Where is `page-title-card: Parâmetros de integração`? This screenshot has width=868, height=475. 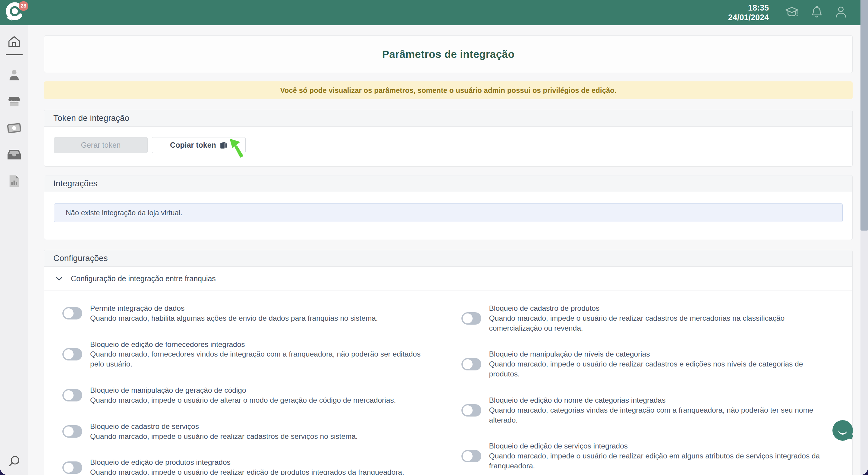 page-title-card: Parâmetros de integração is located at coordinates (448, 54).